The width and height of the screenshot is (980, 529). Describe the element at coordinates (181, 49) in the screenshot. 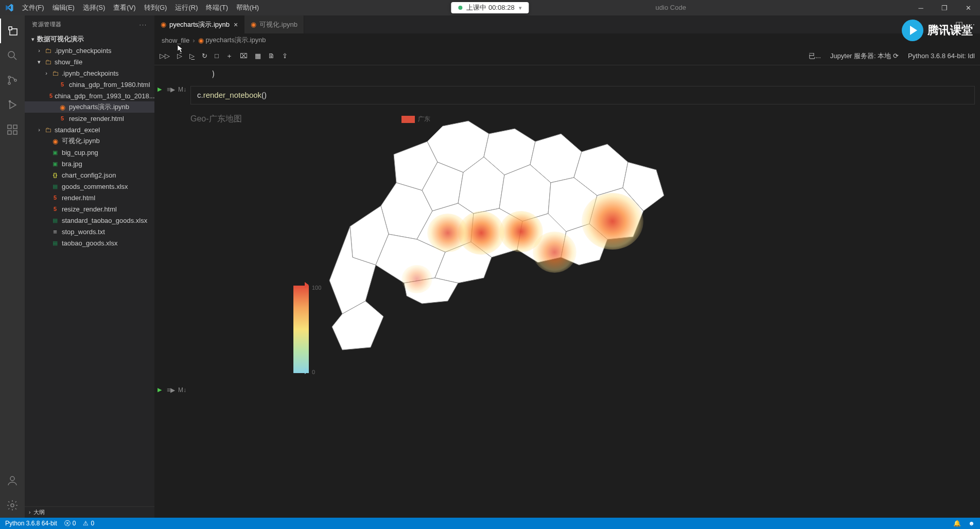

I see `cursor-icon` at that location.